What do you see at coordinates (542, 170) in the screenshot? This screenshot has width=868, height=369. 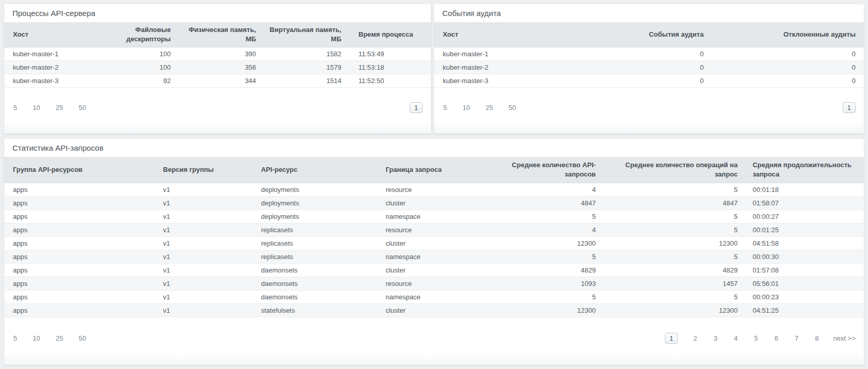 I see `column-header-avg-api-requests: Среднее количество API-запросов` at bounding box center [542, 170].